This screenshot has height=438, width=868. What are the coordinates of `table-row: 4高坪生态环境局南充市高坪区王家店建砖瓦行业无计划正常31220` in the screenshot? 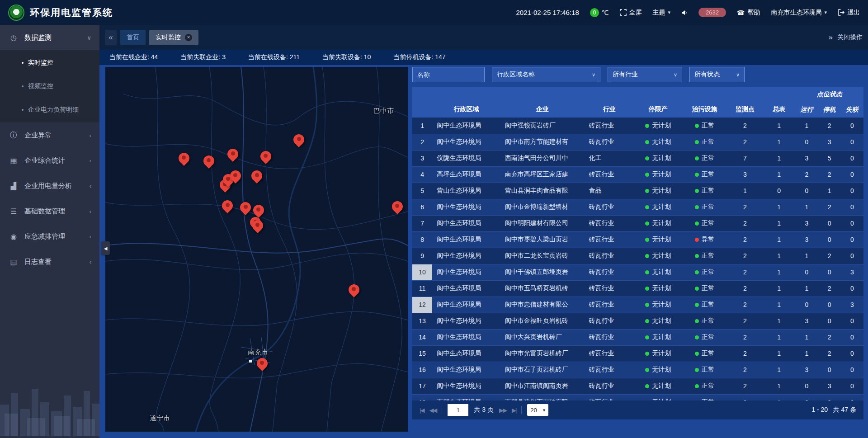 It's located at (638, 174).